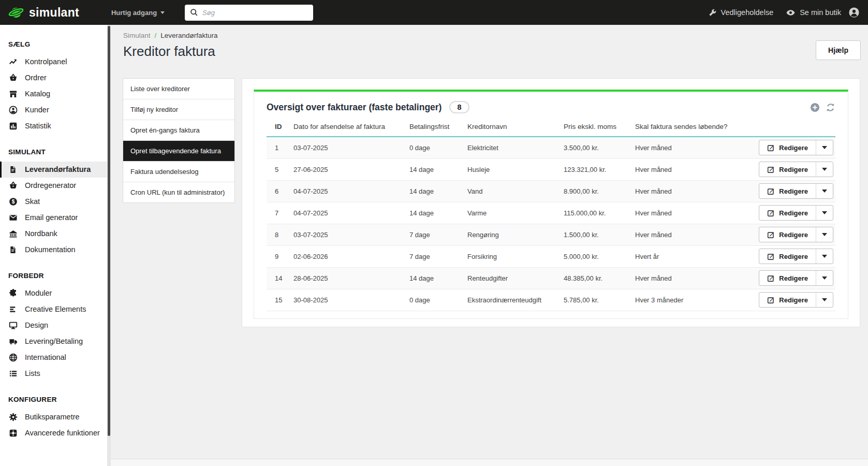 This screenshot has width=868, height=466. Describe the element at coordinates (54, 217) in the screenshot. I see `sidebar-item-email-generator: Email generator` at that location.